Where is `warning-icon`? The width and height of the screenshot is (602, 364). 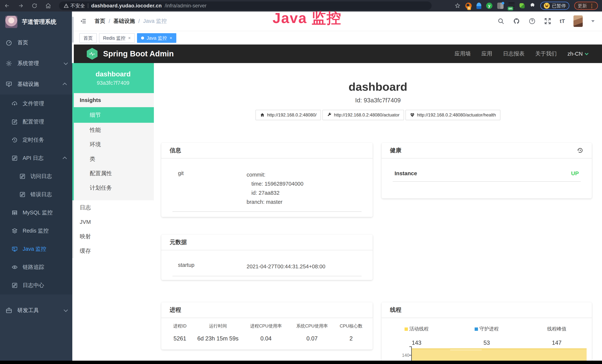
warning-icon is located at coordinates (66, 6).